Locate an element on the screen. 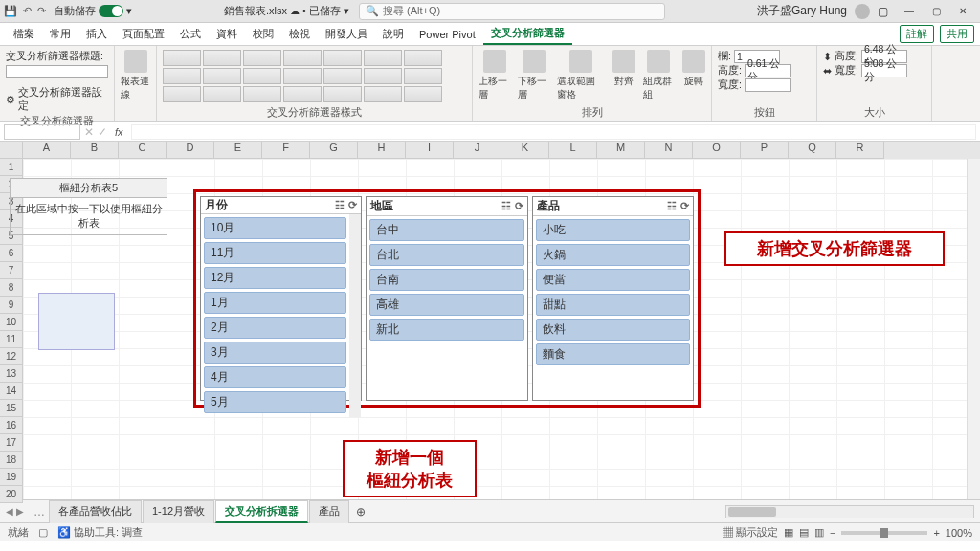  maximize-button: ▢ is located at coordinates (936, 11).